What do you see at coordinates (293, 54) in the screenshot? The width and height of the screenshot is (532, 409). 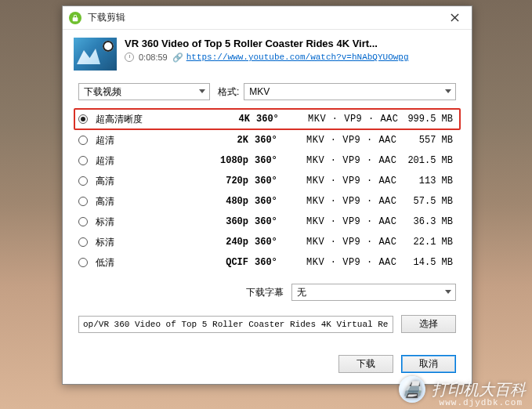 I see `video-info: VR 360 Video of Top 5 Roller Coaster Rid…` at bounding box center [293, 54].